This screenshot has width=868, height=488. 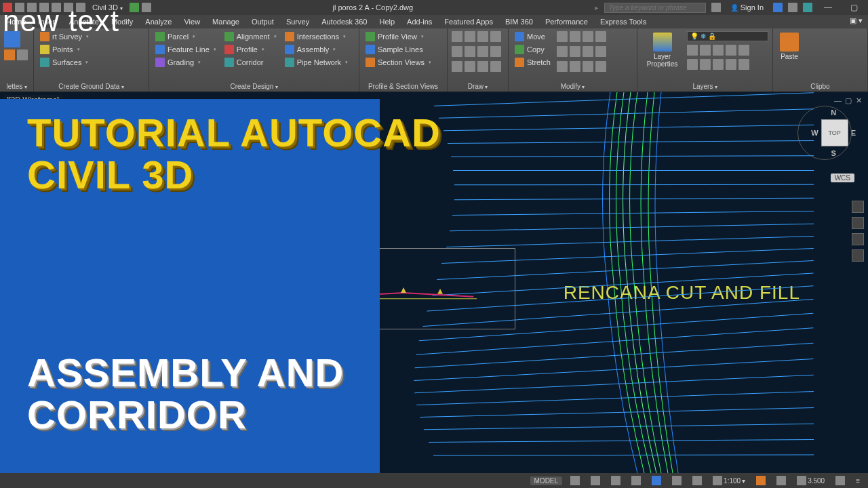 I want to click on anno-scale: 1:100 ▾, so click(x=729, y=481).